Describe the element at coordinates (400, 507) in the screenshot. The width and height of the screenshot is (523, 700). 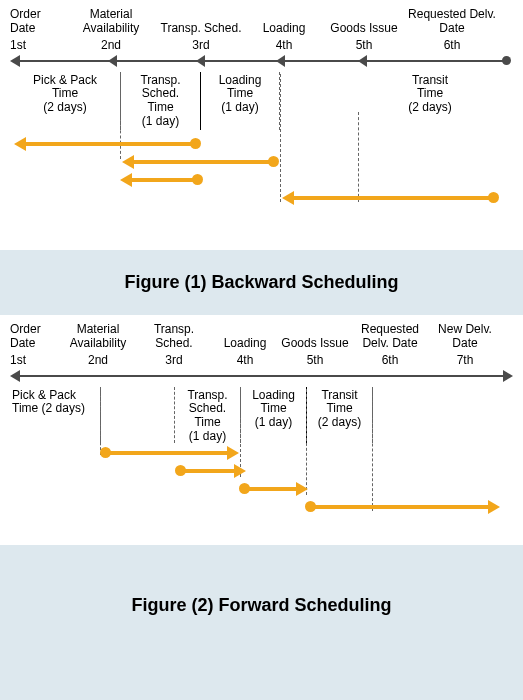
I see `fig2-arrow-transit` at that location.